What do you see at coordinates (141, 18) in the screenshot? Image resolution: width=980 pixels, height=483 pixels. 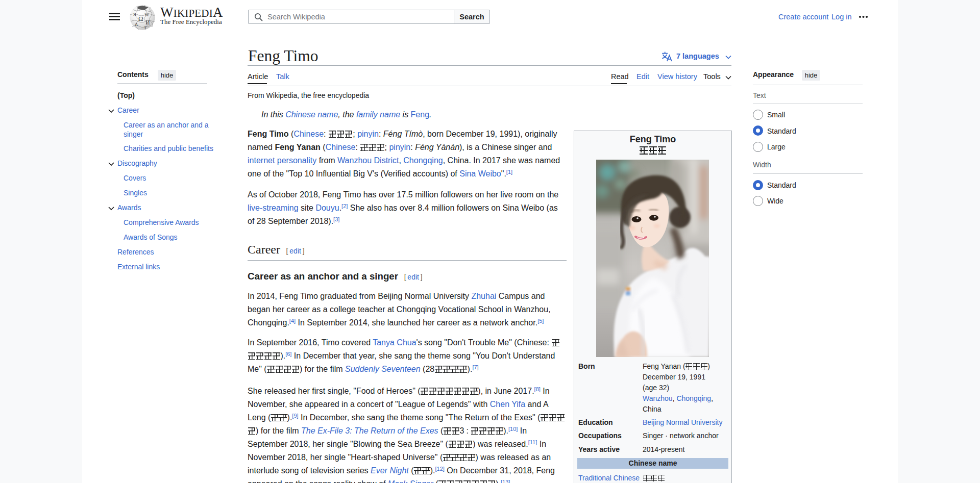 I see `svg-text: Ω` at bounding box center [141, 18].